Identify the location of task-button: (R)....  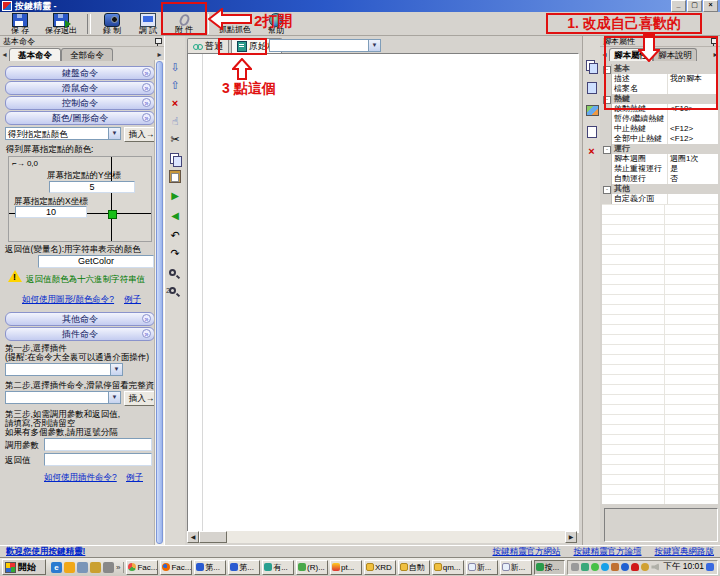
(312, 568).